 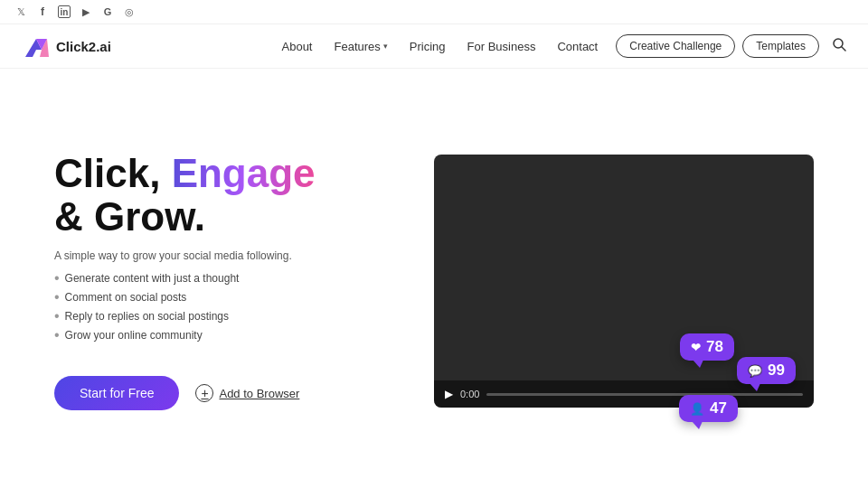 I want to click on heading-engage: Engage, so click(x=244, y=174).